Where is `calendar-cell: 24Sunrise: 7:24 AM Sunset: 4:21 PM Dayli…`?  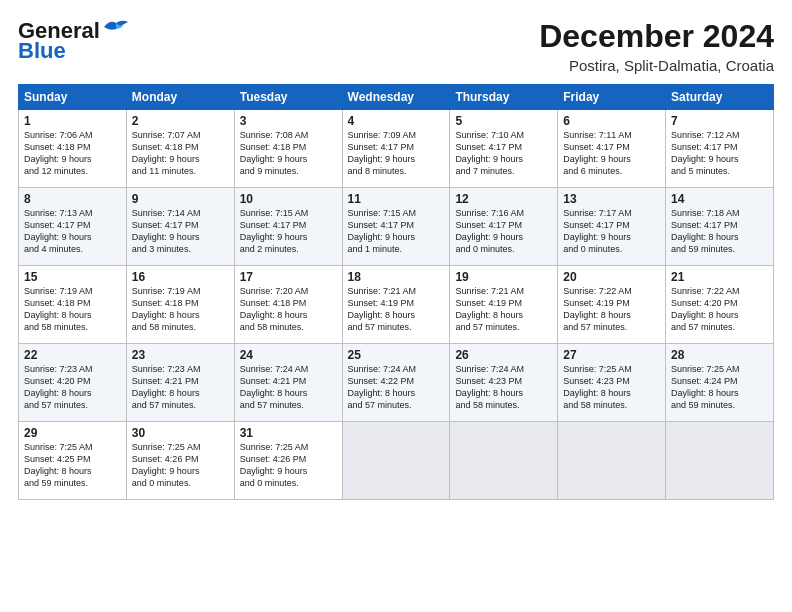
calendar-cell: 24Sunrise: 7:24 AM Sunset: 4:21 PM Dayli… is located at coordinates (288, 383).